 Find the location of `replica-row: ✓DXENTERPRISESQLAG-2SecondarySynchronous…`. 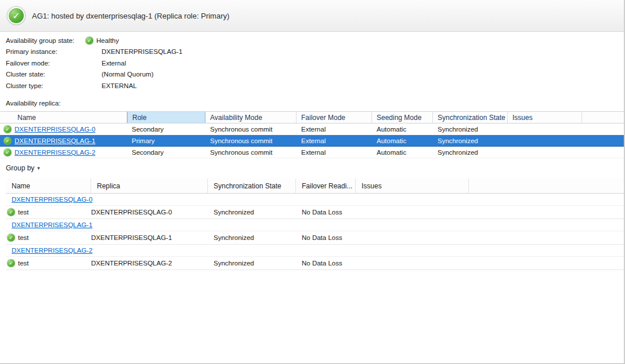

replica-row: ✓DXENTERPRISESQLAG-2SecondarySynchronous… is located at coordinates (312, 152).